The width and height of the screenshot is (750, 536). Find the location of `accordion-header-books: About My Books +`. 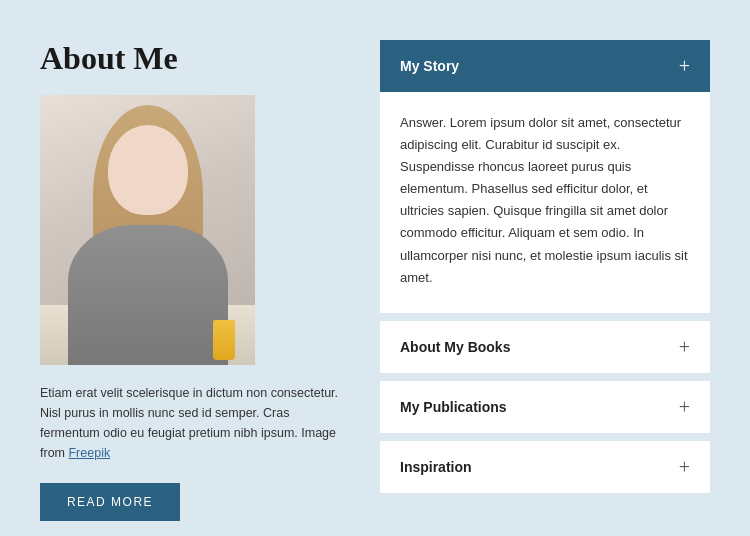

accordion-header-books: About My Books + is located at coordinates (545, 347).